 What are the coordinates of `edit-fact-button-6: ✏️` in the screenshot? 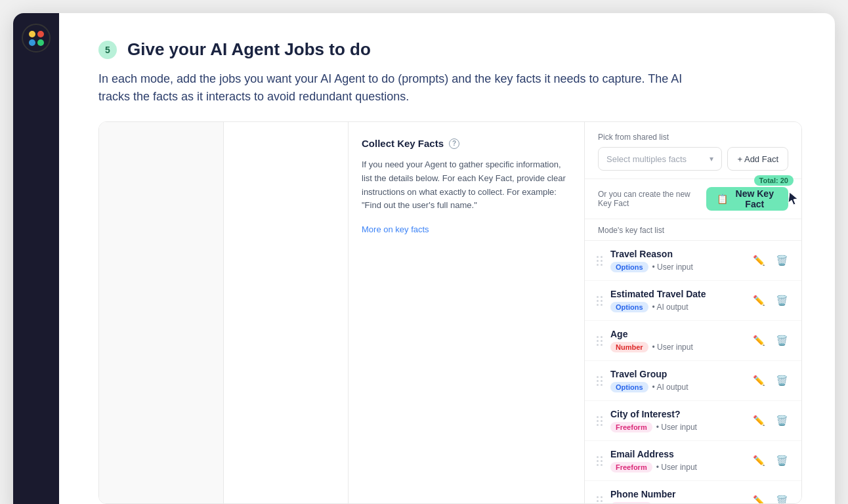 It's located at (759, 497).